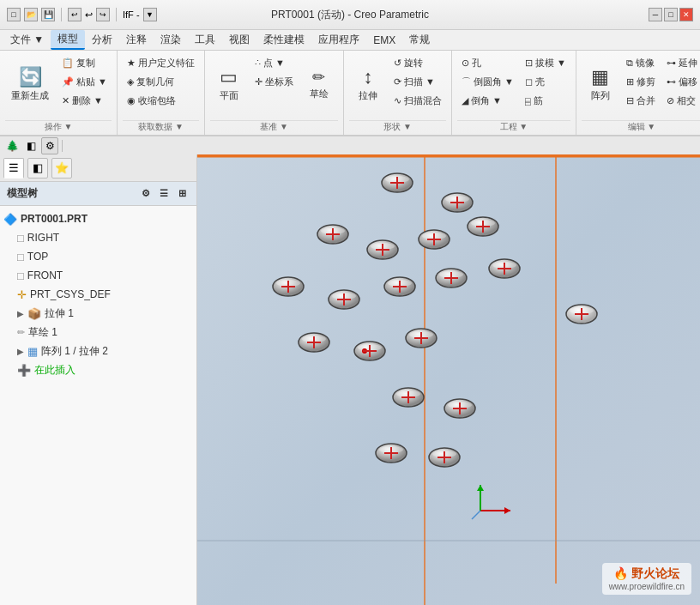  What do you see at coordinates (182, 194) in the screenshot?
I see `tree-expand-btn: ⊞` at bounding box center [182, 194].